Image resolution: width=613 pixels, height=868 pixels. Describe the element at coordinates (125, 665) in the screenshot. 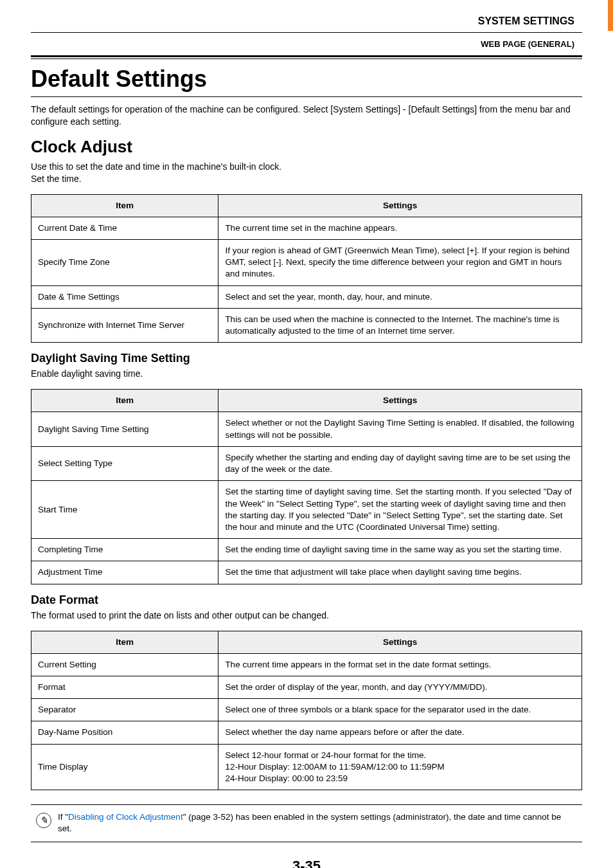

I see `item-cell: Current Setting` at that location.